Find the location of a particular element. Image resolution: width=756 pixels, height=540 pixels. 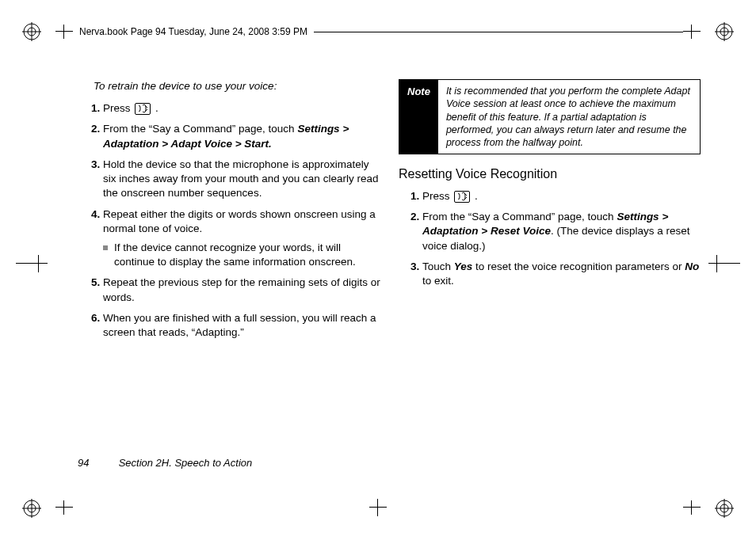

section-title: Section 2H. Speech to Action is located at coordinates (185, 462).